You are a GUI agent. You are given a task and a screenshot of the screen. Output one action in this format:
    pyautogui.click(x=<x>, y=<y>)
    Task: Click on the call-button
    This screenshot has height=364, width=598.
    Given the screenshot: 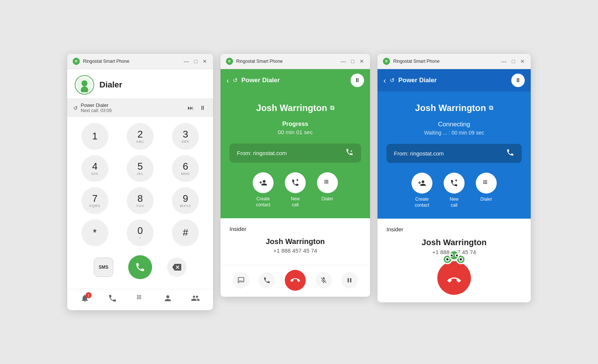 What is the action you would take?
    pyautogui.click(x=140, y=267)
    